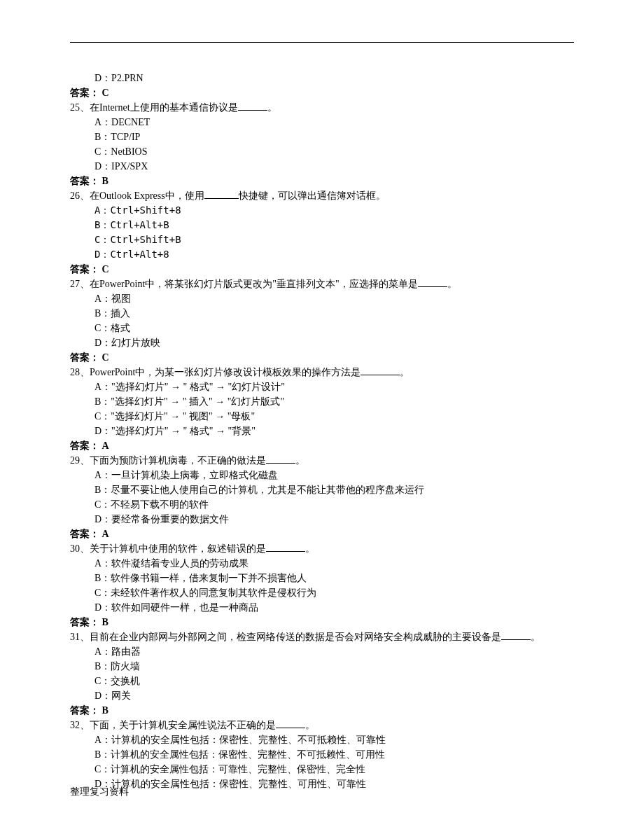  I want to click on q26-stem-b: 快捷键，可以弹出通信簿对话框。, so click(312, 196).